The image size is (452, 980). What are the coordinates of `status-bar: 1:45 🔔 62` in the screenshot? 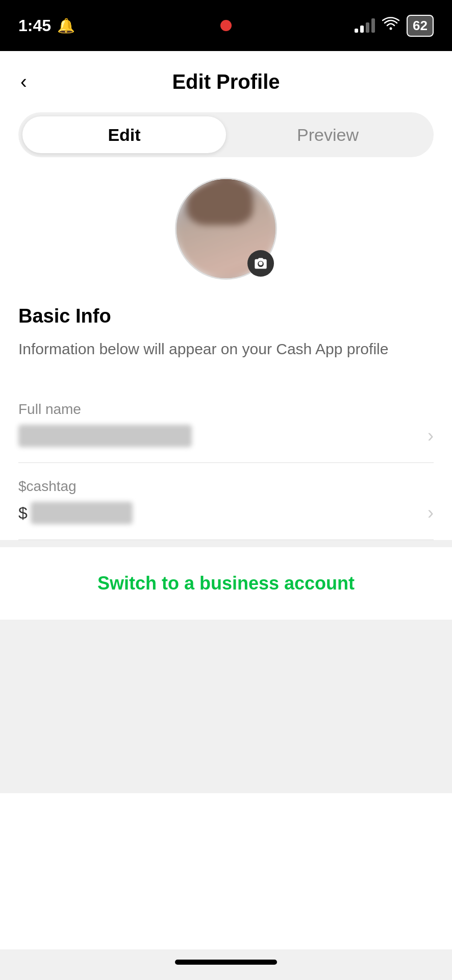 It's located at (226, 26).